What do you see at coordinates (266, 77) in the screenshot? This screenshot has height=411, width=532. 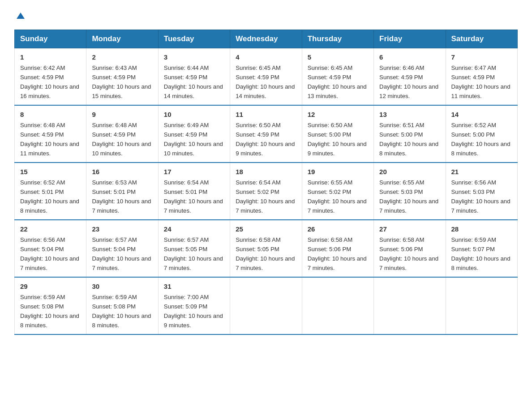 I see `calendar-week-row: 1Sunrise: 6:42 AMSunset: 4:59 PMDaylight…` at bounding box center [266, 77].